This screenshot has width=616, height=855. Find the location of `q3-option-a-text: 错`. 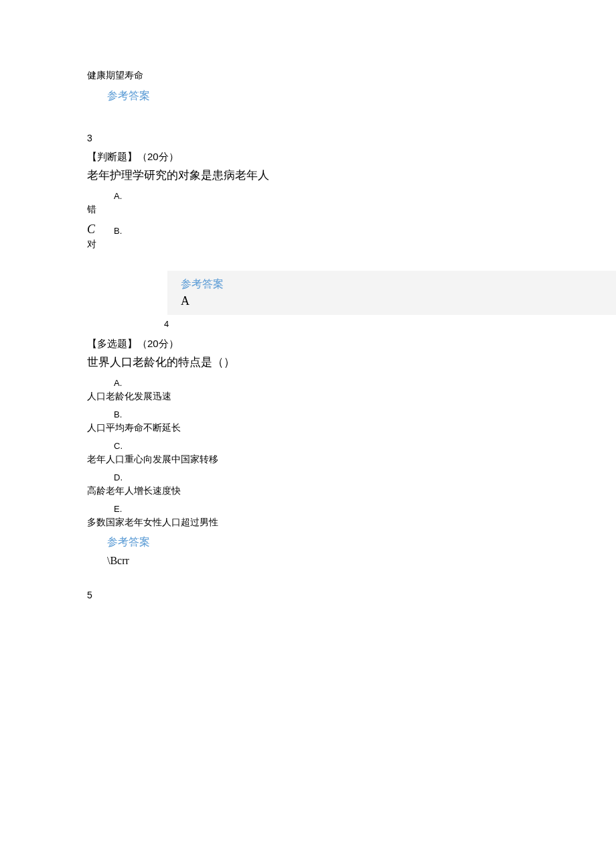

q3-option-a-text: 错 is located at coordinates (308, 210).